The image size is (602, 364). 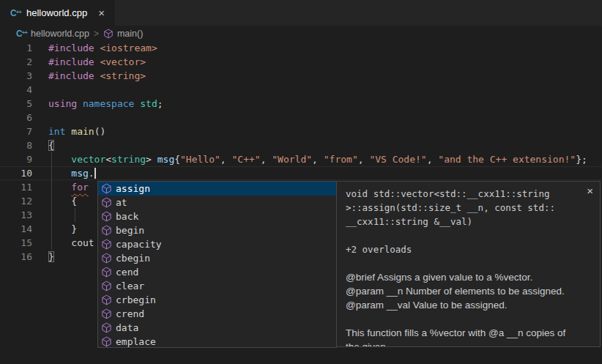 What do you see at coordinates (590, 190) in the screenshot?
I see `docs-close-icon: ×` at bounding box center [590, 190].